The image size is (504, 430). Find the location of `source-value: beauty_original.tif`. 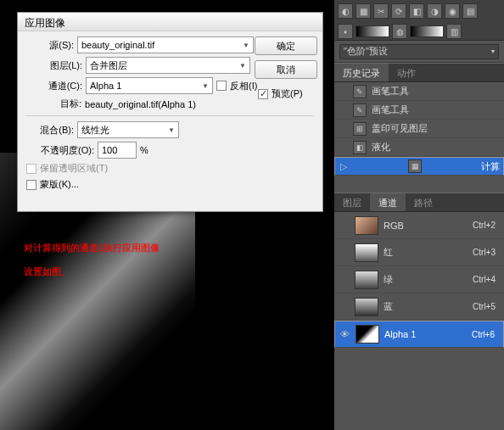

source-value: beauty_original.tif is located at coordinates (118, 45).